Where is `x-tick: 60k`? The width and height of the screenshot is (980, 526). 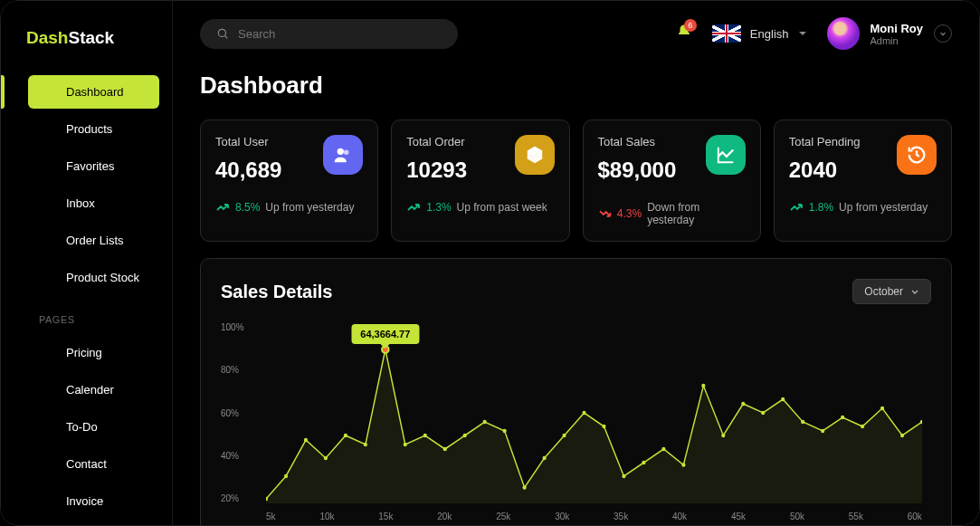
x-tick: 60k is located at coordinates (915, 516).